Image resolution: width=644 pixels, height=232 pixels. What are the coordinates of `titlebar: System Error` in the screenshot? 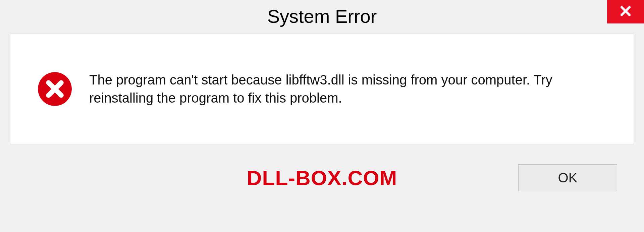 It's located at (322, 17).